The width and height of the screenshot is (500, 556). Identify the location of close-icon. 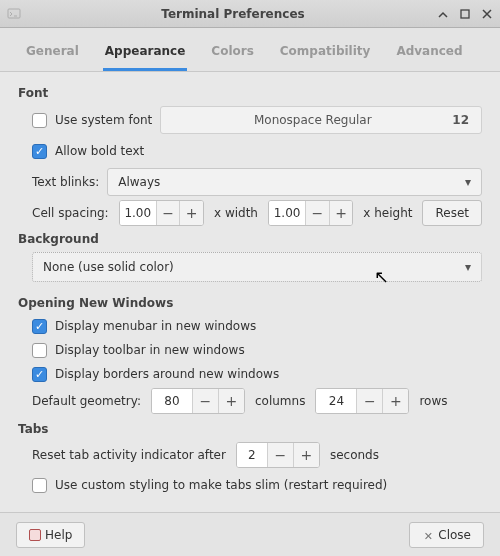
(428, 535).